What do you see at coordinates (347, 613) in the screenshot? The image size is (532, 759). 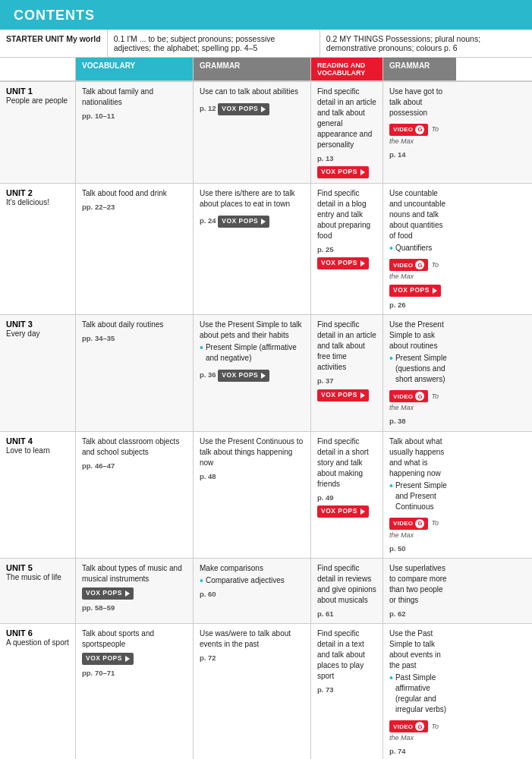 I see `reading-page-ref: p. 61` at bounding box center [347, 613].